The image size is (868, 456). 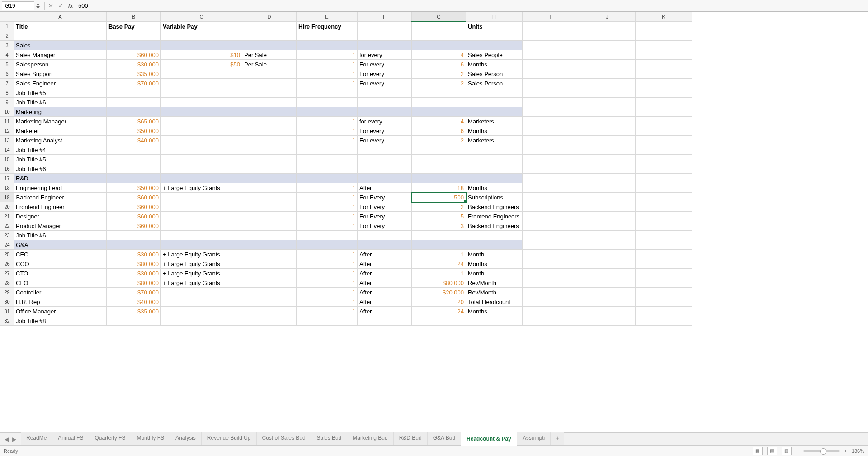 What do you see at coordinates (269, 207) in the screenshot?
I see `cell-D20` at bounding box center [269, 207].